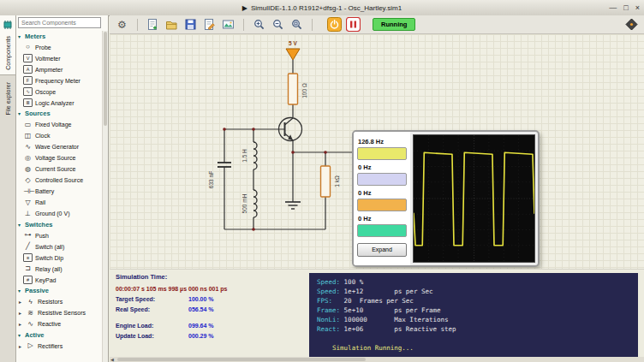 The width and height of the screenshot is (644, 362). What do you see at coordinates (209, 24) in the screenshot?
I see `save-as-circuit-icon` at bounding box center [209, 24].